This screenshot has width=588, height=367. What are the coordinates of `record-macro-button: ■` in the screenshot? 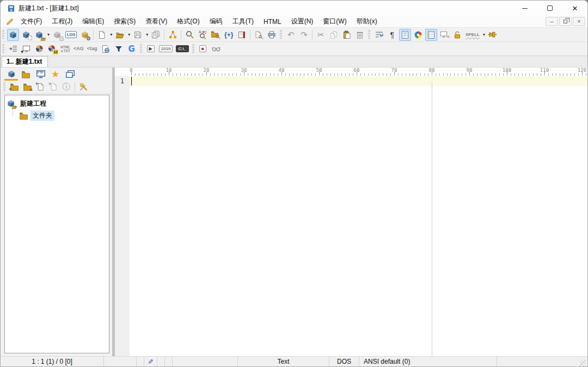 It's located at (203, 49).